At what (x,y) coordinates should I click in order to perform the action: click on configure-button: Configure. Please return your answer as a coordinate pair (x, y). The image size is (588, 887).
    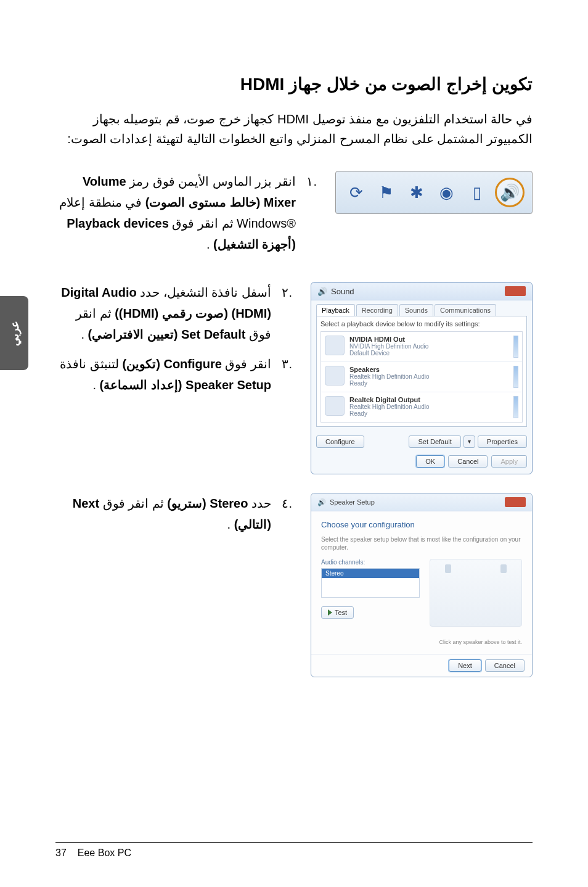
    Looking at the image, I should click on (340, 442).